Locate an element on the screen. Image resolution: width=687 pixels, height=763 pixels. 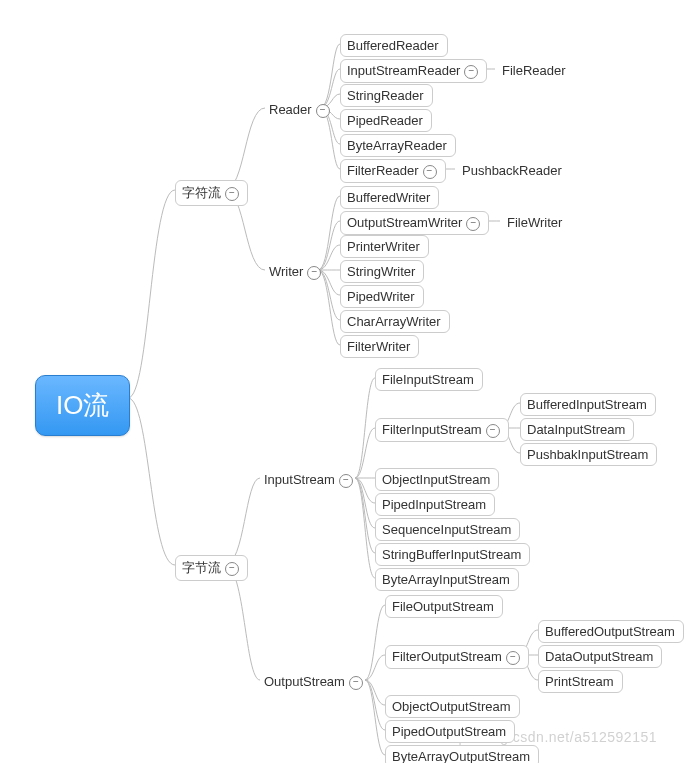
node-label: InputStreamReader is located at coordinates (404, 70).